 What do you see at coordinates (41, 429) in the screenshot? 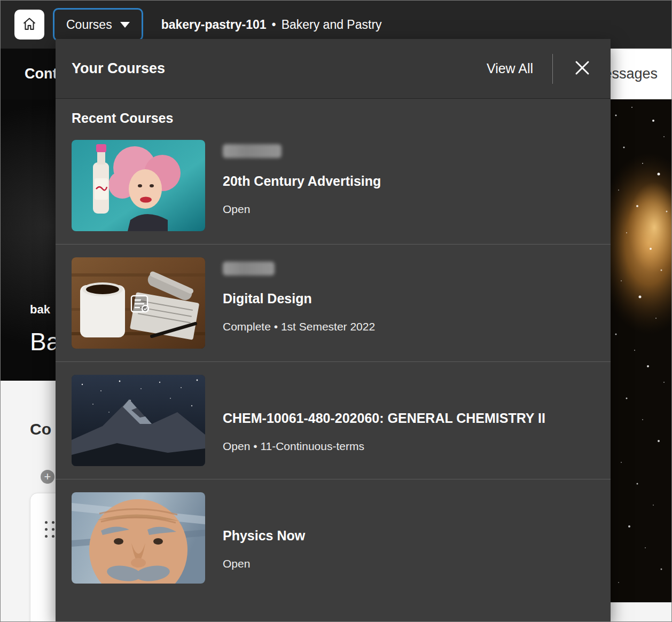
I see `content-section-heading: Co` at bounding box center [41, 429].